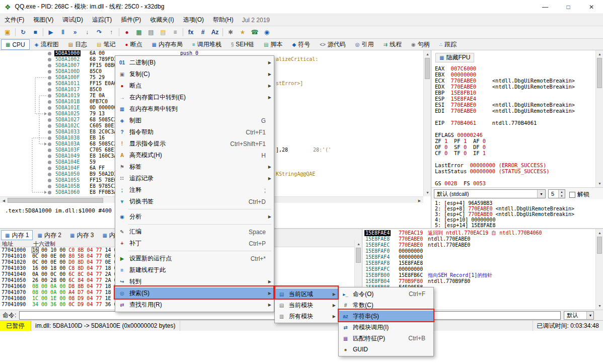 The image size is (603, 364). What do you see at coordinates (562, 196) in the screenshot?
I see `spin-down-icon: ▼` at bounding box center [562, 196].